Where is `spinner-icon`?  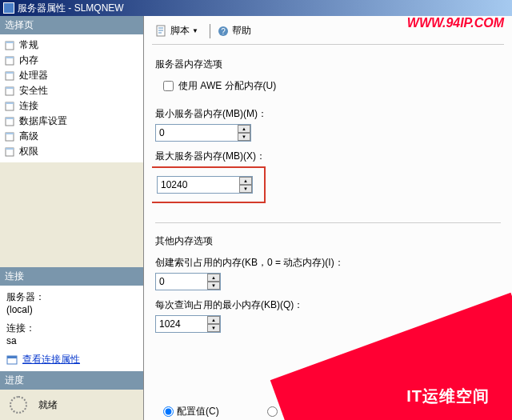 spinner-icon is located at coordinates (18, 405).